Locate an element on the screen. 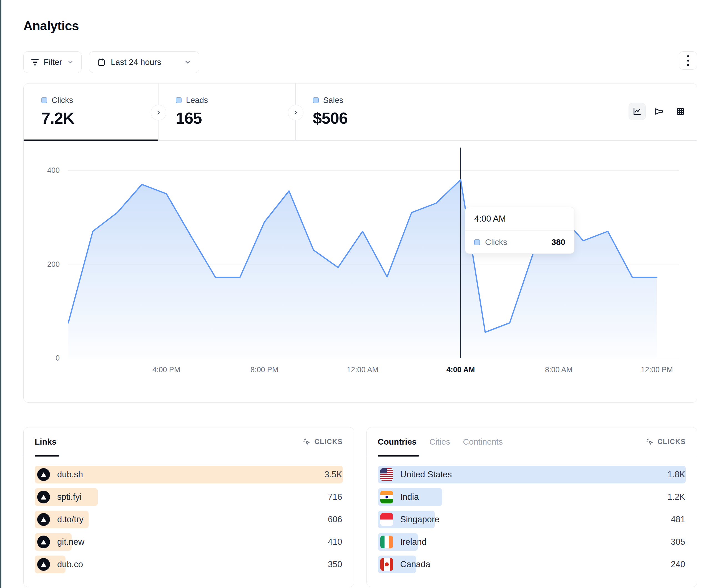 This screenshot has width=711, height=588. chart-tooltip: 4:00 AM Clicks 380 is located at coordinates (520, 230).